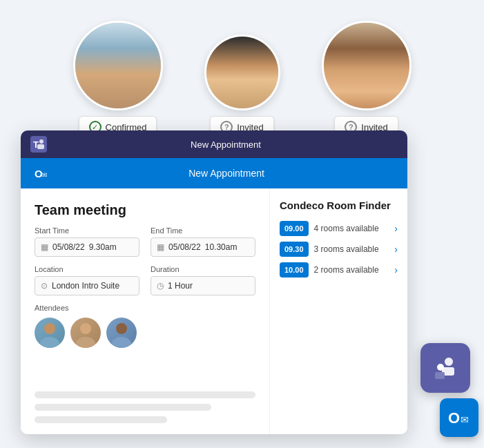 The image size is (484, 448). What do you see at coordinates (203, 269) in the screenshot?
I see `duration-label: Duration` at bounding box center [203, 269].